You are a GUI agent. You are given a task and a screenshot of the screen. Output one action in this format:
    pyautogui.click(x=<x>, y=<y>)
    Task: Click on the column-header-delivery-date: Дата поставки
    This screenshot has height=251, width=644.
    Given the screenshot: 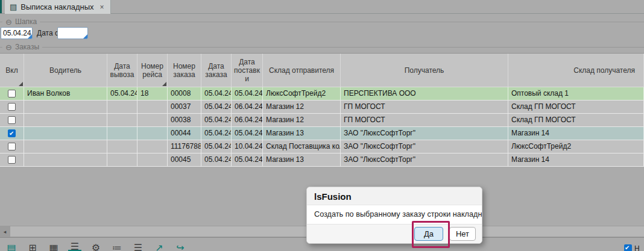 What is the action you would take?
    pyautogui.click(x=247, y=70)
    